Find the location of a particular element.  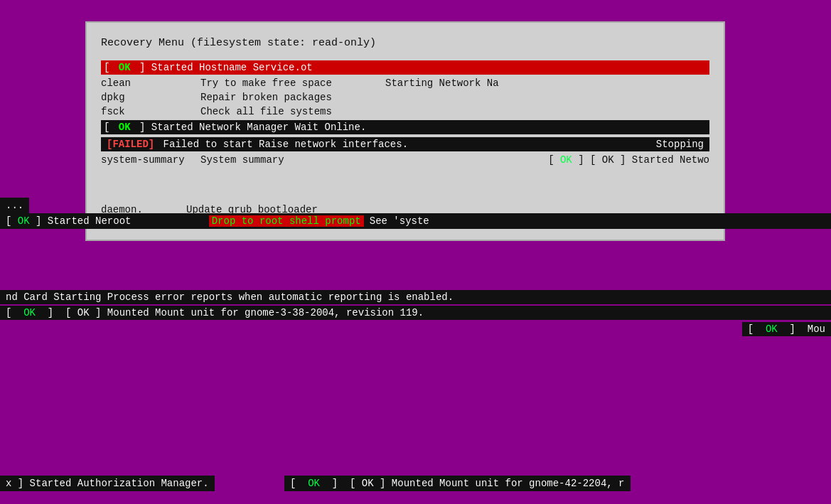

strip-mounted-gnome3: [ OK ] [ OK ] Mounted Mount unit for gno… is located at coordinates (415, 313).